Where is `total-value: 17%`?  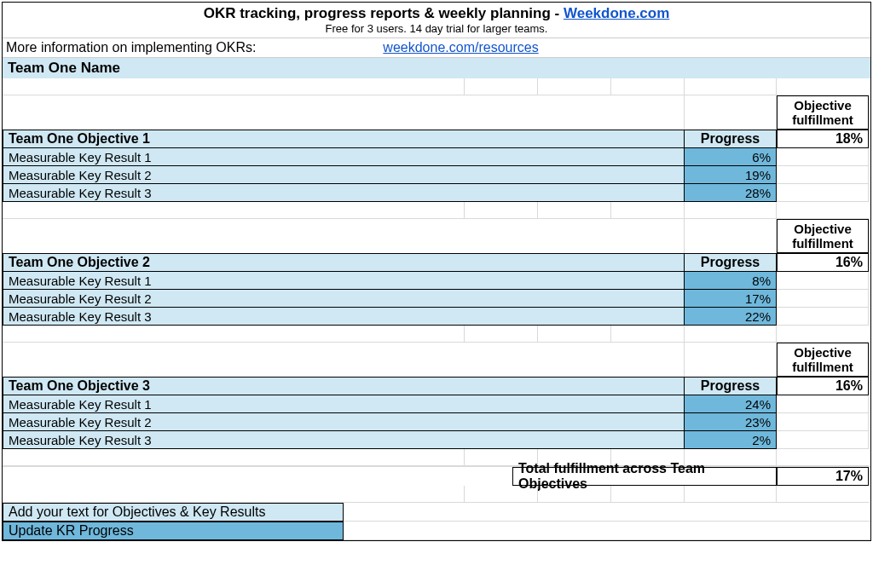
total-value: 17% is located at coordinates (823, 476).